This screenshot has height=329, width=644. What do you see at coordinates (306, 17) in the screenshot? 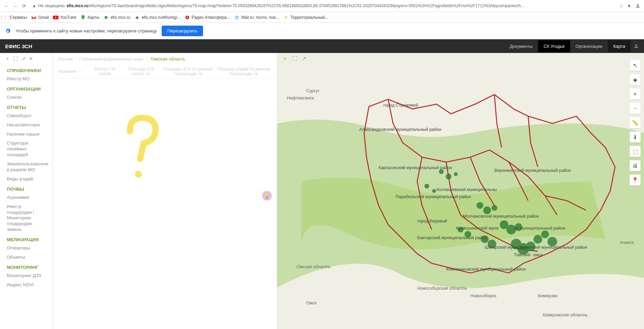
I see `bookmark-territory: ♔Территориальный...` at bounding box center [306, 17].